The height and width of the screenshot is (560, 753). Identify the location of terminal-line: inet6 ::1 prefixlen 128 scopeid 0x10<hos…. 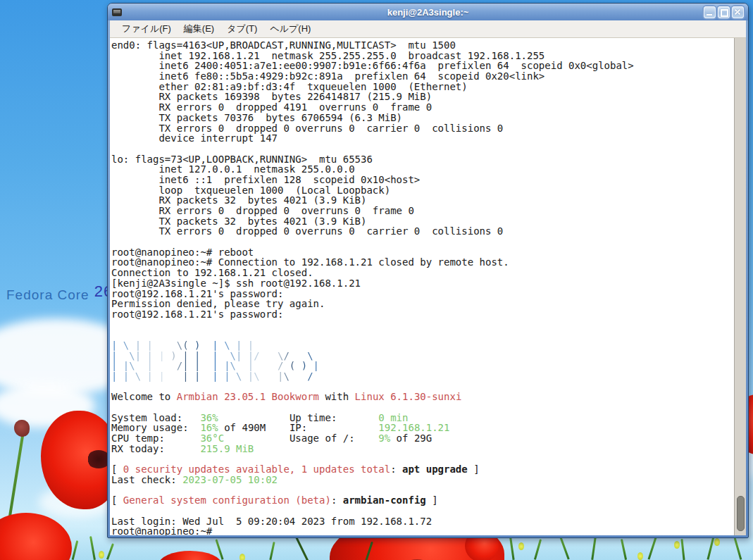
(423, 180).